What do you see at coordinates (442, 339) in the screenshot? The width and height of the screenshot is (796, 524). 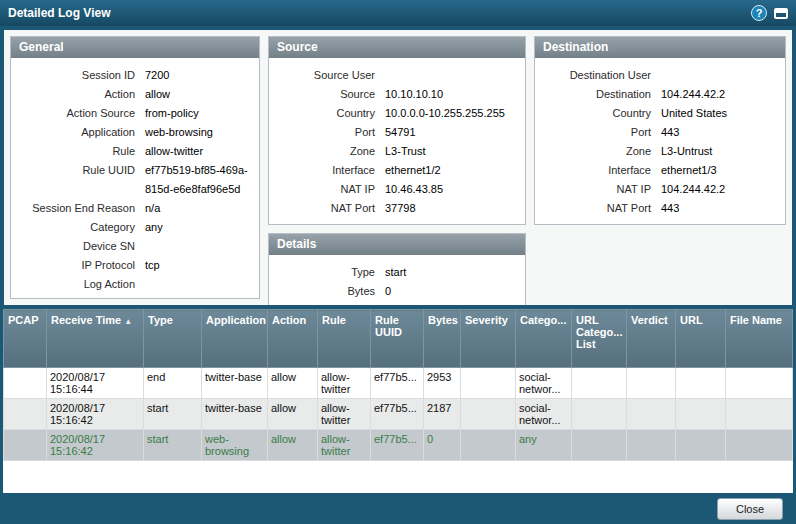 I see `col-header-bytes: Bytes` at bounding box center [442, 339].